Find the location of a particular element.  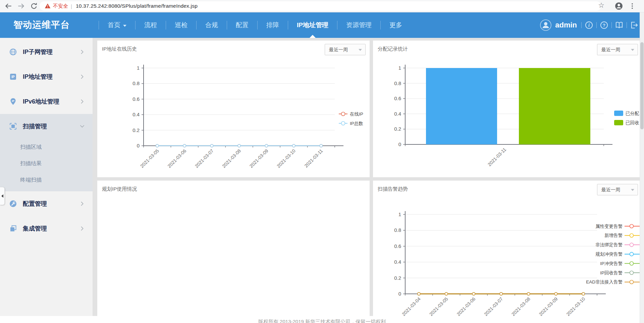

security-warning: 不安全 is located at coordinates (60, 6).